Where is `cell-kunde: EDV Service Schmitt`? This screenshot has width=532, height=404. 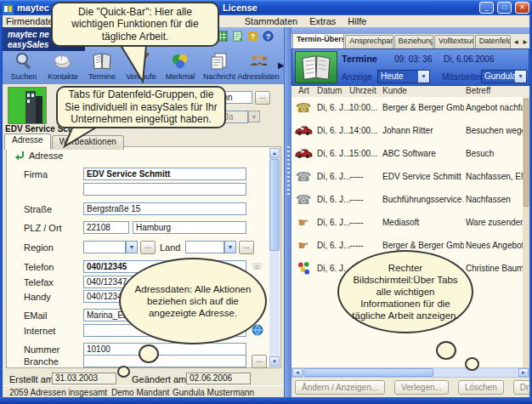
cell-kunde: EDV Service Schmitt is located at coordinates (423, 177).